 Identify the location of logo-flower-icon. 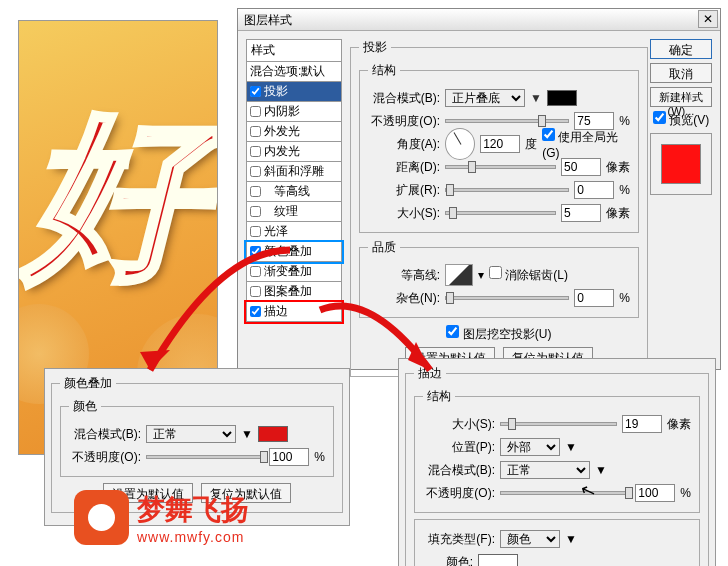
(102, 518).